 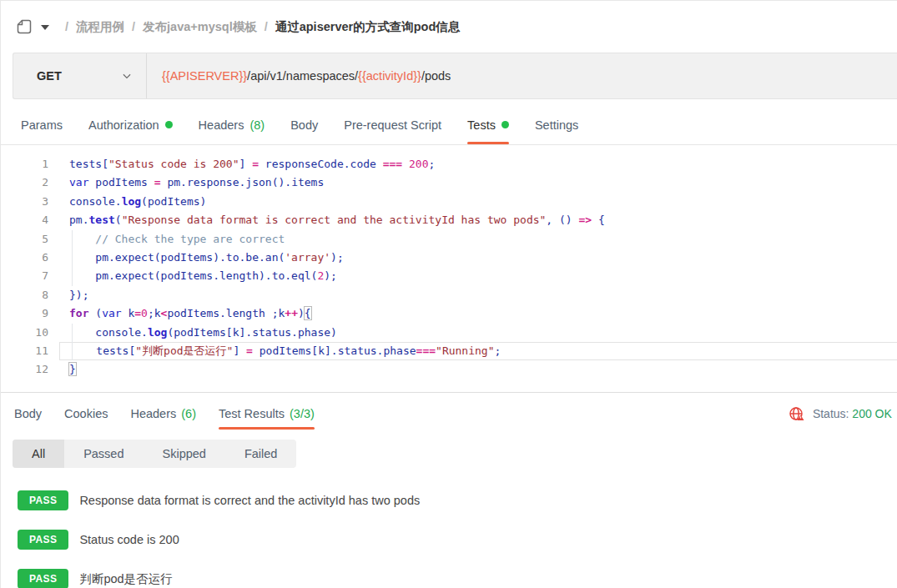 I want to click on url-bar-section: GET {{APISERVER}}/api/v1/namespaces/{{ac…, so click(x=449, y=78).